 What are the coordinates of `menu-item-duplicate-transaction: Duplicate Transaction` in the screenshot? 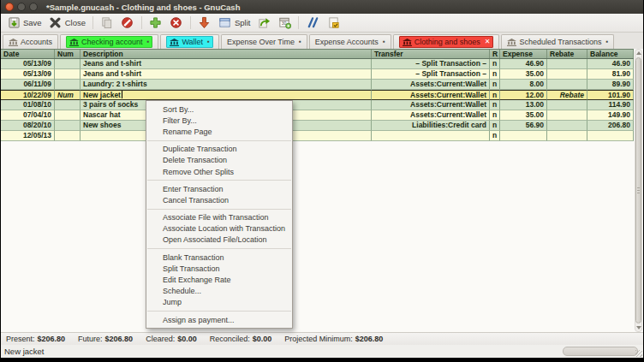 It's located at (219, 149).